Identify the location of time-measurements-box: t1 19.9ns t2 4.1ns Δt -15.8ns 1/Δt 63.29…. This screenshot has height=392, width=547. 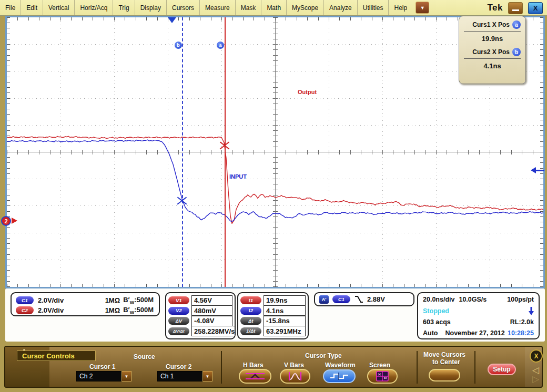
(273, 316).